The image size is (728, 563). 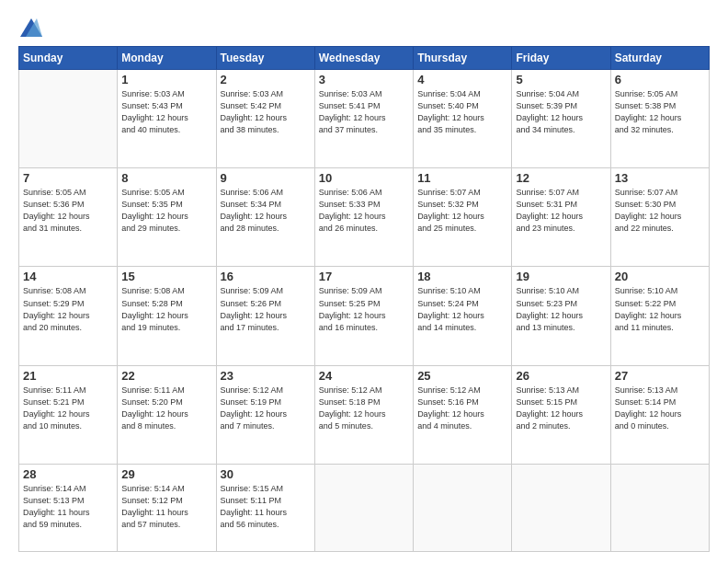 I want to click on calendar-header-row: SundayMondayTuesdayWednesdayThursdayFrid…, so click(x=364, y=59).